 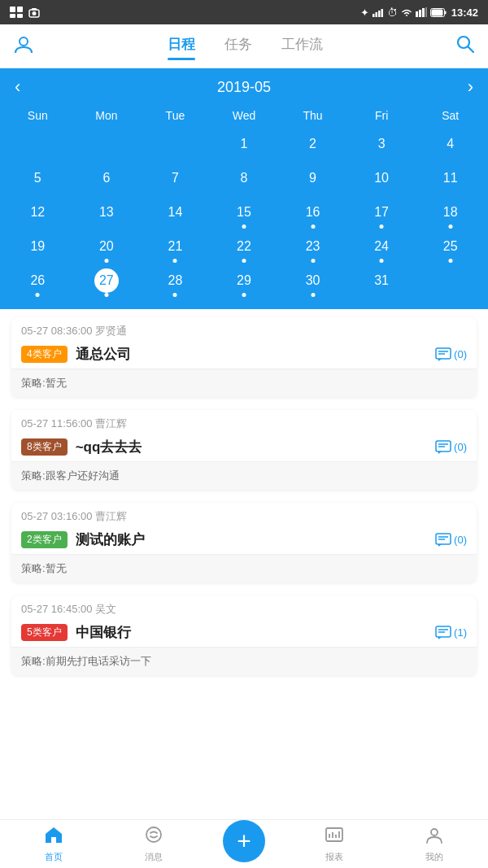 I want to click on calendar-day: 3, so click(x=382, y=145).